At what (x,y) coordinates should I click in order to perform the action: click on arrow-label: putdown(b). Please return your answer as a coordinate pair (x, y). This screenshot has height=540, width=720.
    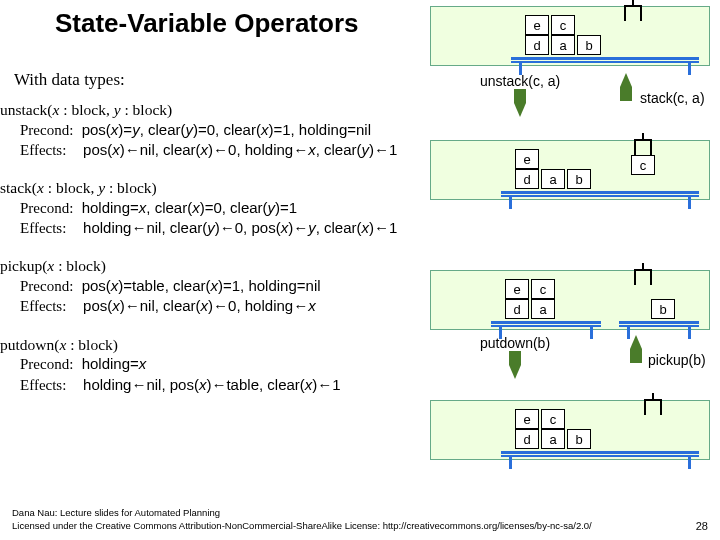
    Looking at the image, I should click on (515, 343).